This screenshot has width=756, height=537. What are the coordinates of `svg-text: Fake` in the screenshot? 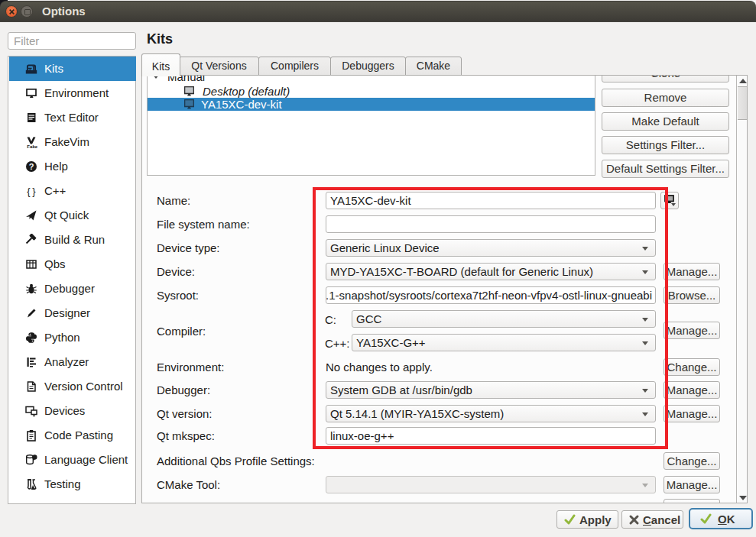 It's located at (32, 146).